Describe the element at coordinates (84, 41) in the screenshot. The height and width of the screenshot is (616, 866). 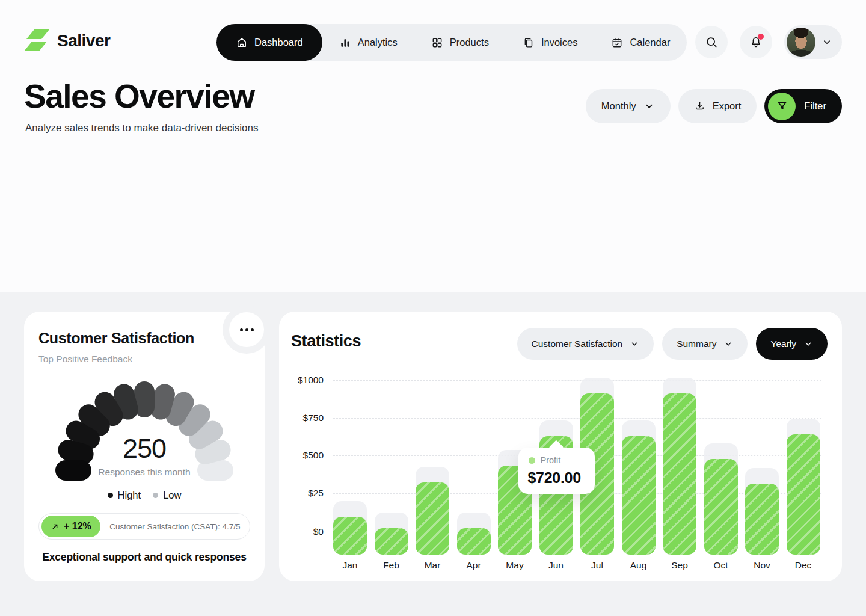
I see `brand-name: Saliver` at that location.